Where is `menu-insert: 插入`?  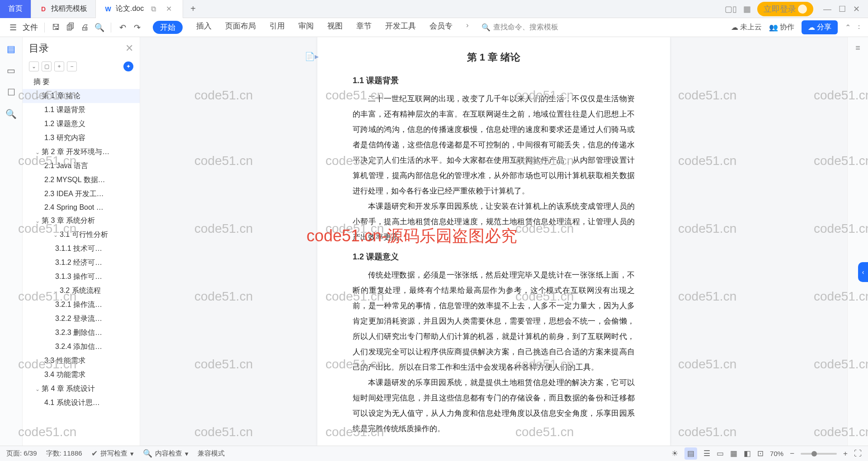
menu-insert: 插入 is located at coordinates (204, 27).